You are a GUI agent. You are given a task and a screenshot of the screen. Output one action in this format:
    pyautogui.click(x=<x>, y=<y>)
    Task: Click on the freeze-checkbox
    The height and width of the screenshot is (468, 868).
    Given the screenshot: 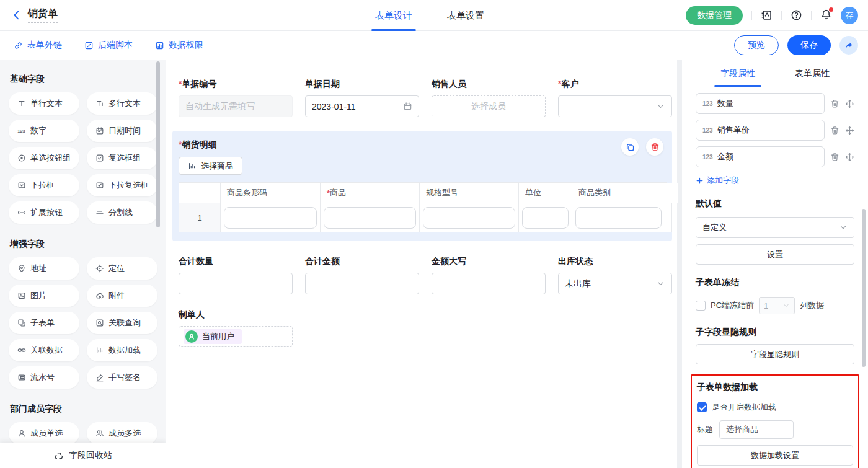 What is the action you would take?
    pyautogui.click(x=701, y=306)
    